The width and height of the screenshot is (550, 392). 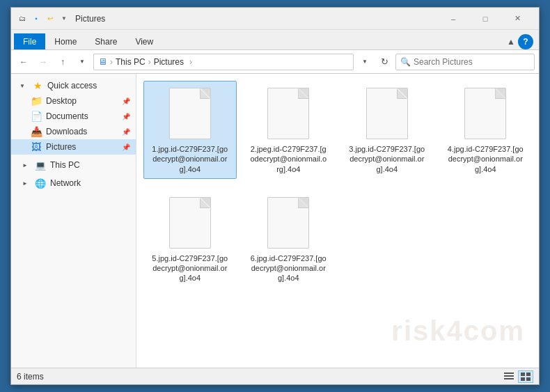 What do you see at coordinates (36, 147) in the screenshot?
I see `folder-icon-pictures: 🖼` at bounding box center [36, 147].